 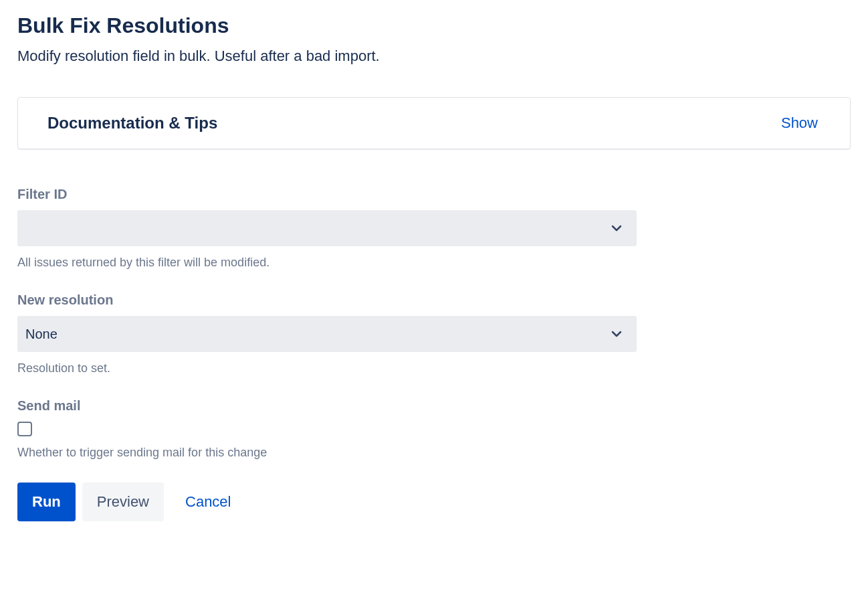 I want to click on send-mail-group: Send mail Whether to trigger sending mai…, so click(x=327, y=429).